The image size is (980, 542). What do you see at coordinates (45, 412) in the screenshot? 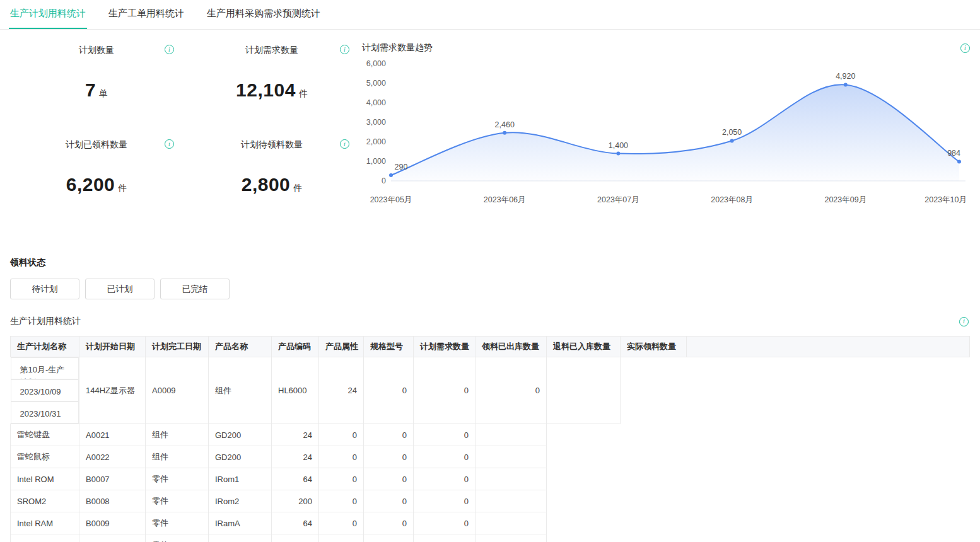
I see `plan-end-date-cell: 2023/10/31` at bounding box center [45, 412].